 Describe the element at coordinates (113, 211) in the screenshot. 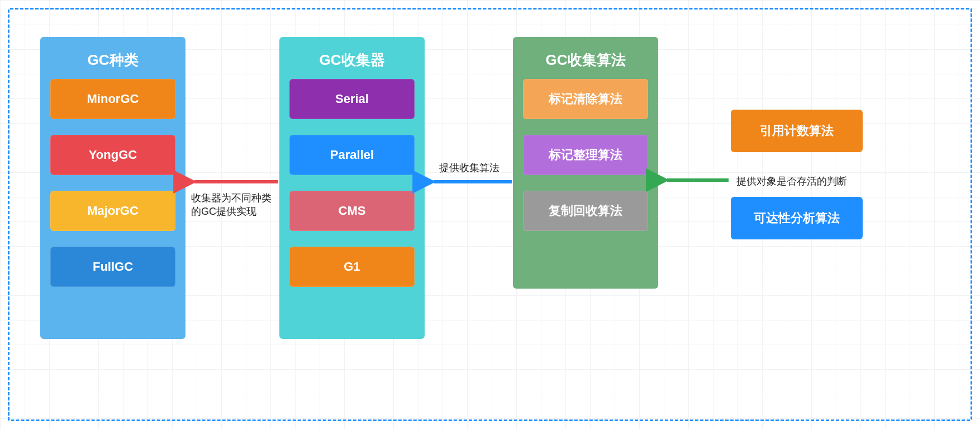

I see `chip-majorgc: MajorGC` at that location.